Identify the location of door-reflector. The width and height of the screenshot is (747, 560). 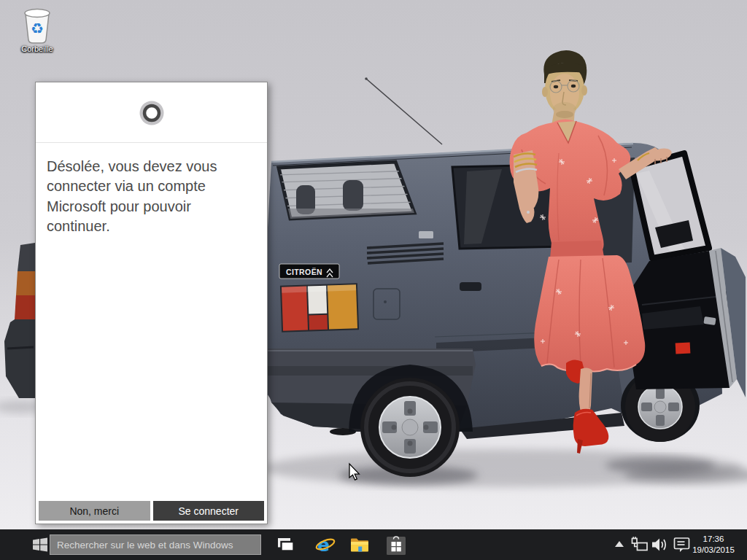
(683, 348).